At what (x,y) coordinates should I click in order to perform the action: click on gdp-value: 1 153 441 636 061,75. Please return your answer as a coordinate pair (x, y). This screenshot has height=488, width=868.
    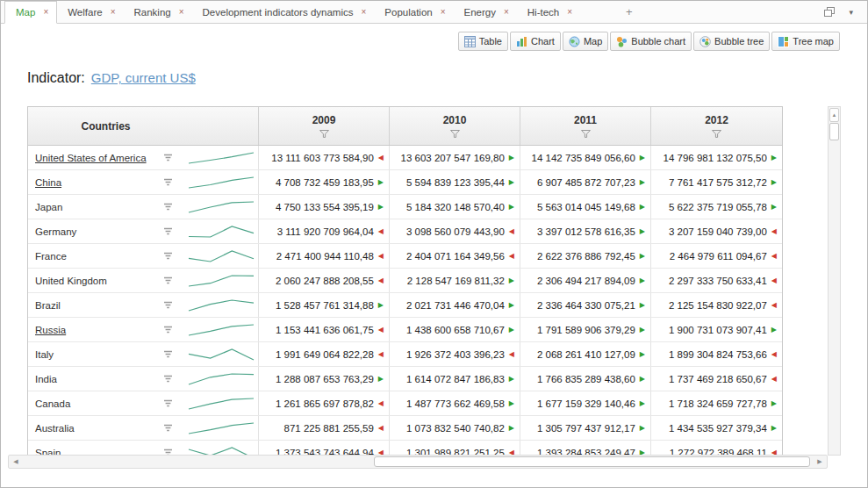
    Looking at the image, I should click on (325, 330).